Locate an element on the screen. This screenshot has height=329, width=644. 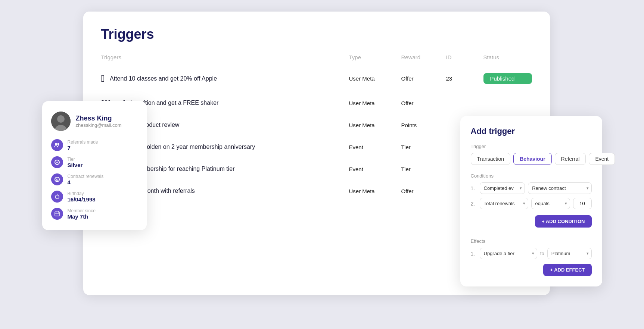
user-card-header: Zhess King zhessking@mail.com is located at coordinates (94, 121).